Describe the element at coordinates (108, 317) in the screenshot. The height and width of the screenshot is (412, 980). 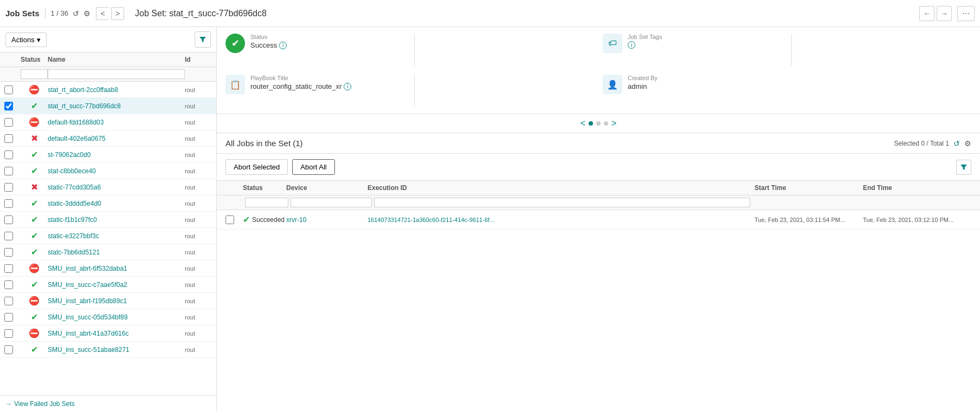
I see `table-row: ✔ SMU_ins_succ-05d534bf89 rout` at that location.